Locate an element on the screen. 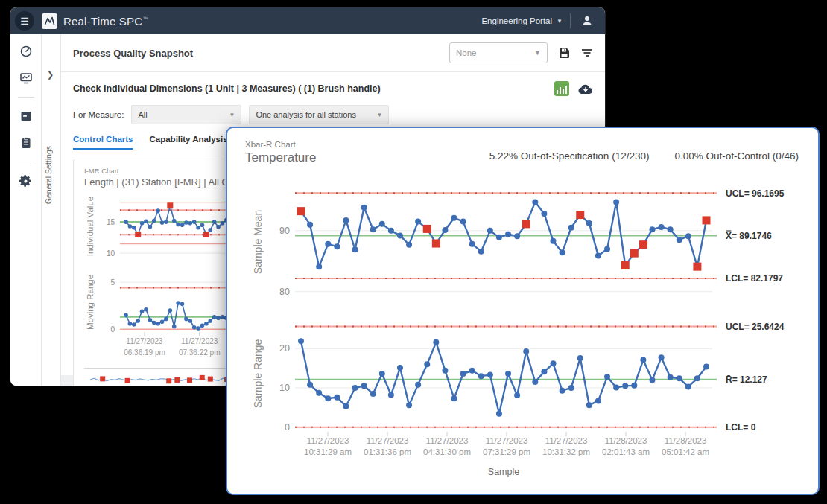 The width and height of the screenshot is (827, 504). page-header: Process Quality Snapshot None ▼ is located at coordinates (333, 54).